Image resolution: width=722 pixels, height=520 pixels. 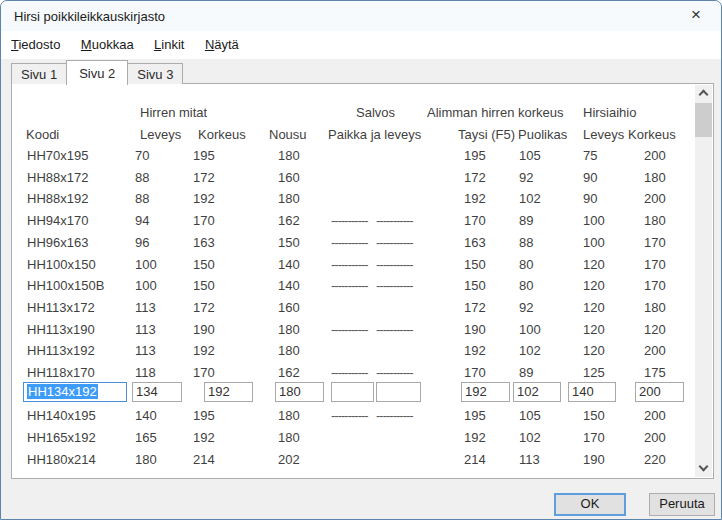 I want to click on table-row: HH100x150B100150140---------------------…, so click(x=354, y=286).